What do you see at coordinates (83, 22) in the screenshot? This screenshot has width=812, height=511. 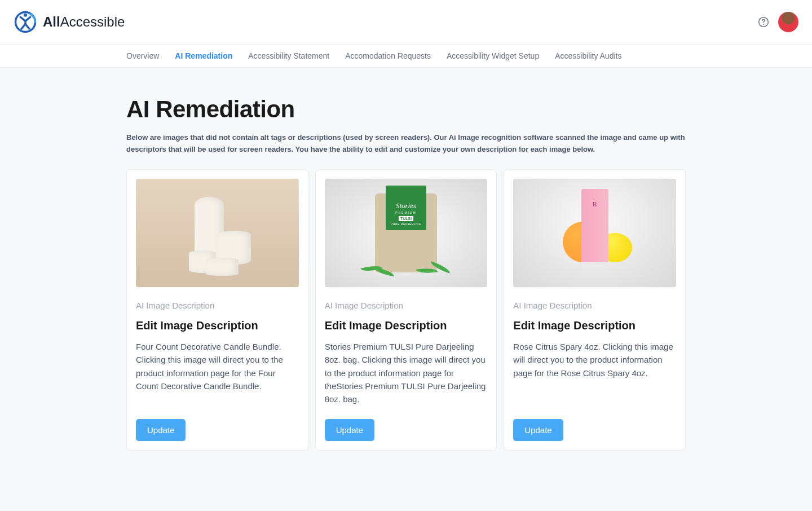 I see `logo-text: AllAccessible` at bounding box center [83, 22].